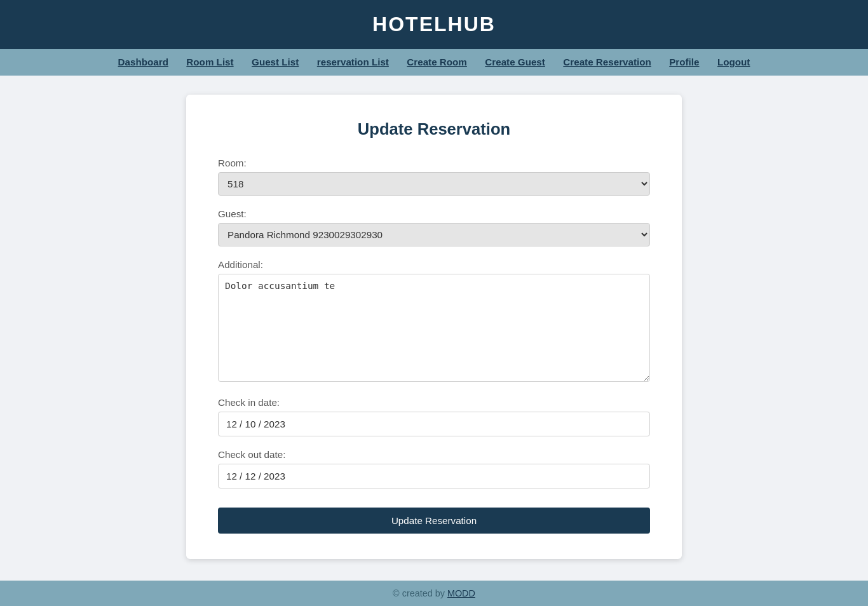  What do you see at coordinates (434, 213) in the screenshot?
I see `guest-label: Guest:` at bounding box center [434, 213].